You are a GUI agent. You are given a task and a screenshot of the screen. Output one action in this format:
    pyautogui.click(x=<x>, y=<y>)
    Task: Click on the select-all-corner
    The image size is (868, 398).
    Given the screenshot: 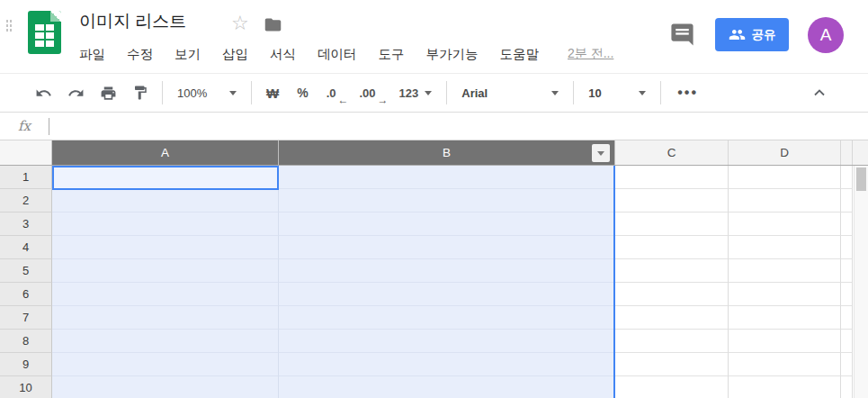 What is the action you would take?
    pyautogui.click(x=26, y=153)
    